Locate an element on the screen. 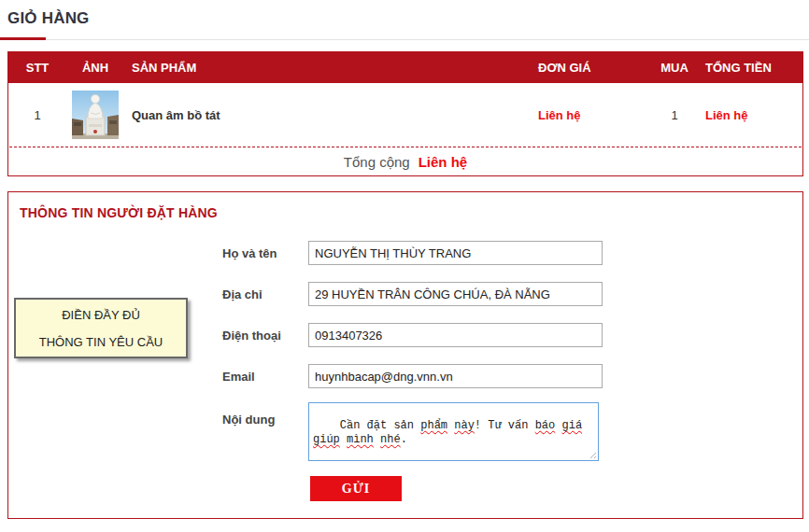 This screenshot has height=532, width=809. message-label: Nội dung is located at coordinates (248, 420).